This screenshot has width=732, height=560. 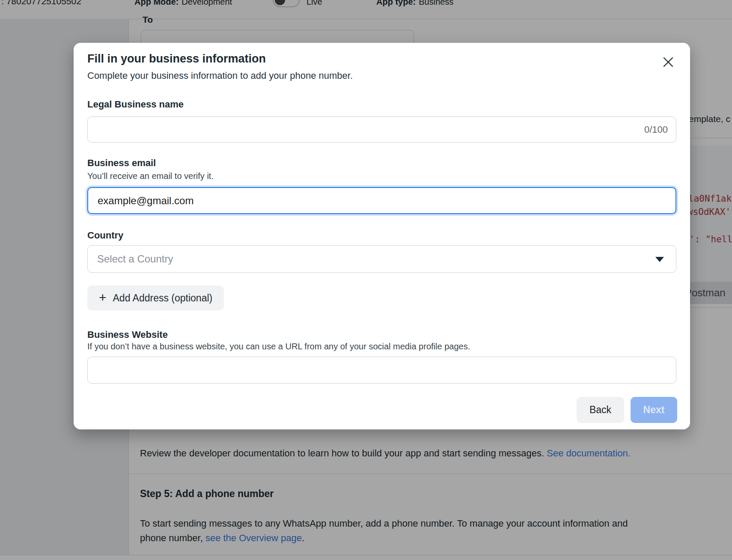 I want to click on next-button: Next, so click(x=654, y=410).